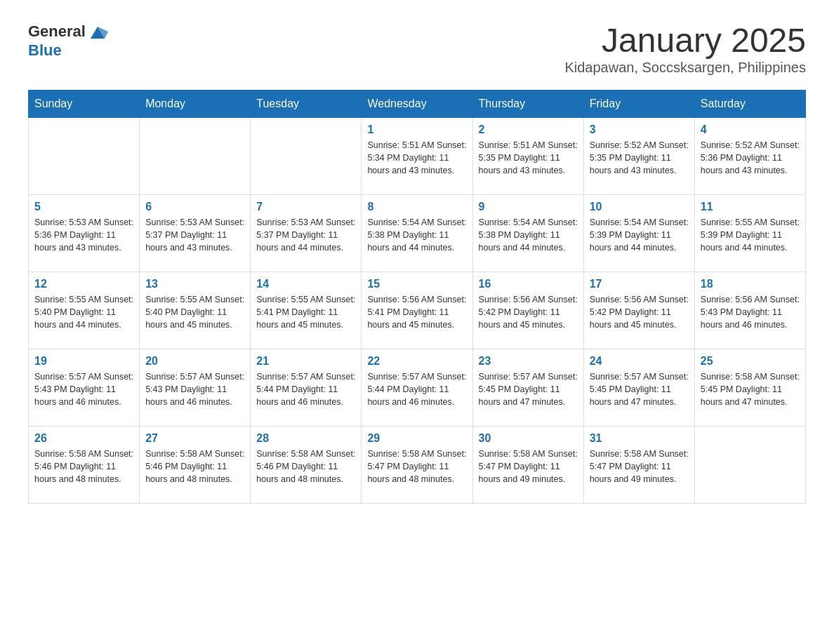  I want to click on day-number: 4, so click(750, 130).